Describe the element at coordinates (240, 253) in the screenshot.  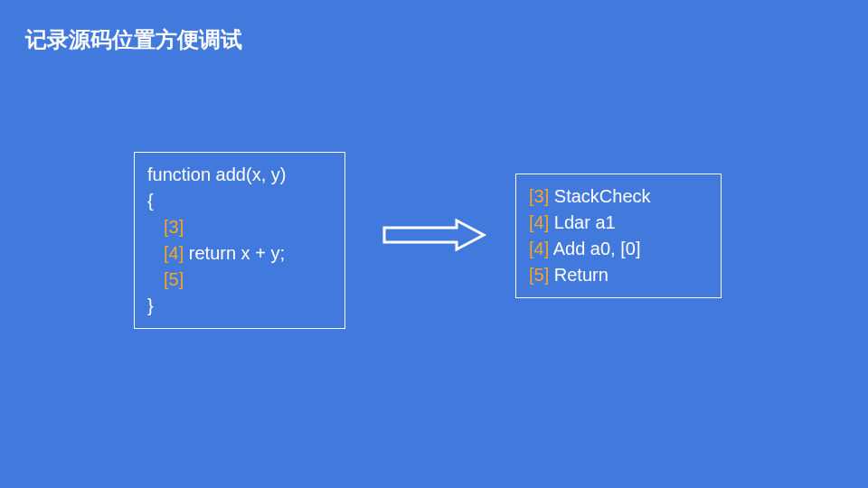
I see `code-line: [4] return x + y;` at that location.